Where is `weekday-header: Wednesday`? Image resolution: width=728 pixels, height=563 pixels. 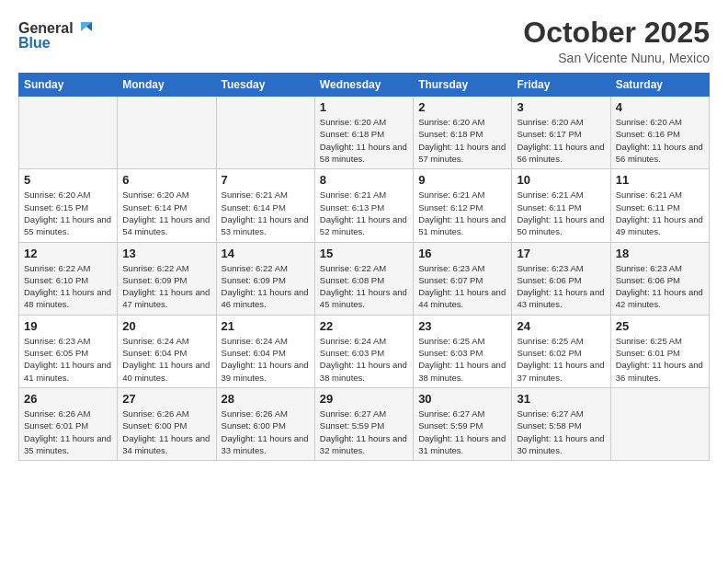
weekday-header: Wednesday is located at coordinates (364, 85).